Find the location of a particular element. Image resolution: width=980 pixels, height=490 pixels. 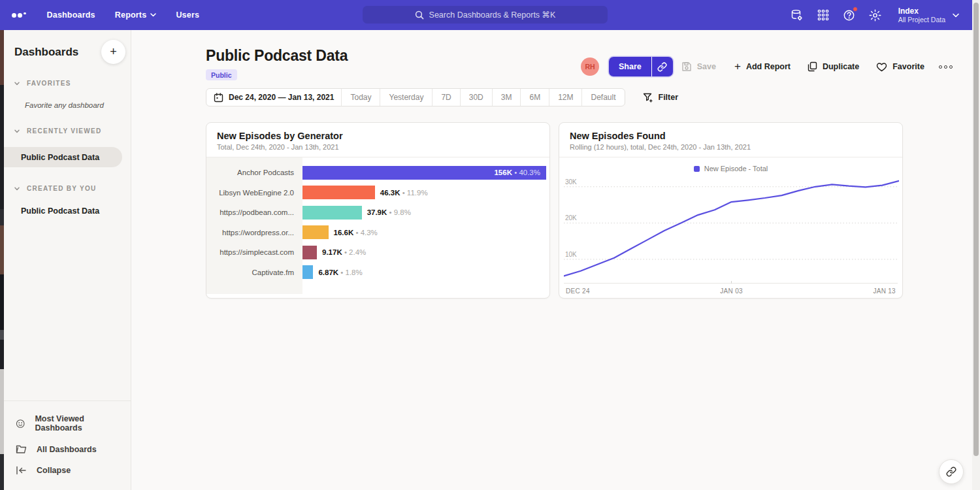

section-favorites-label: FAVORITES is located at coordinates (49, 84).